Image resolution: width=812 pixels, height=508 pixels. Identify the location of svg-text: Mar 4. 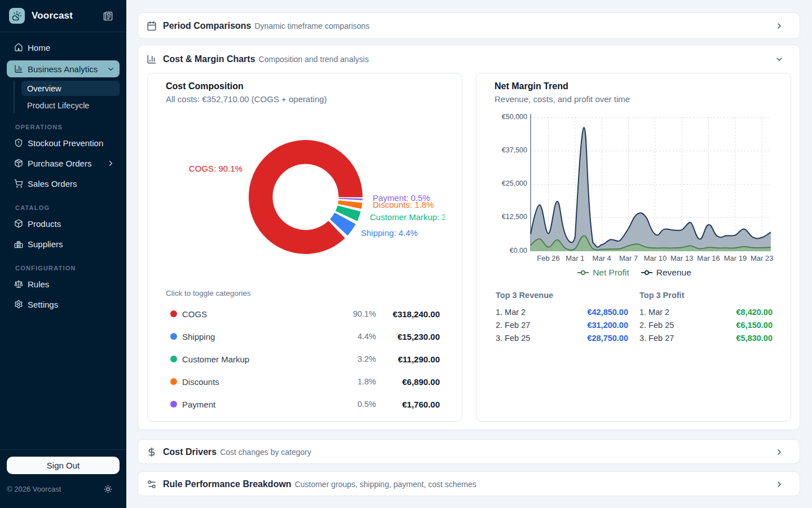
(602, 259).